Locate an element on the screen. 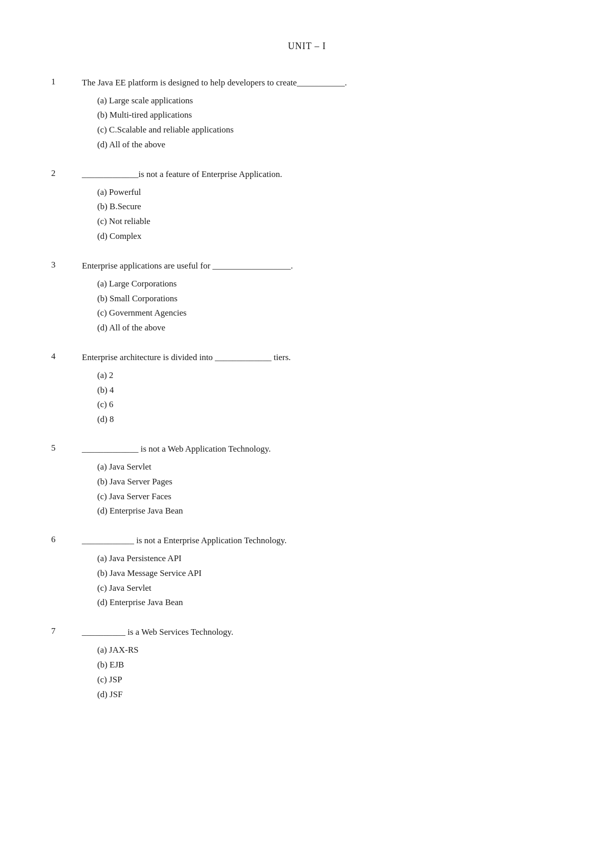  question-number: 2 is located at coordinates (67, 173).